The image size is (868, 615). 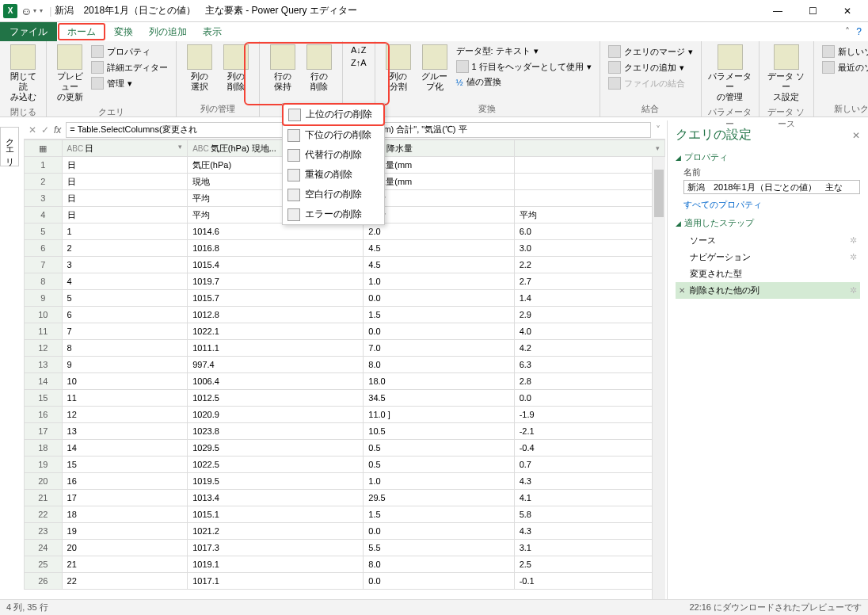 What do you see at coordinates (589, 365) in the screenshot?
I see `cell: 6.3` at bounding box center [589, 365].